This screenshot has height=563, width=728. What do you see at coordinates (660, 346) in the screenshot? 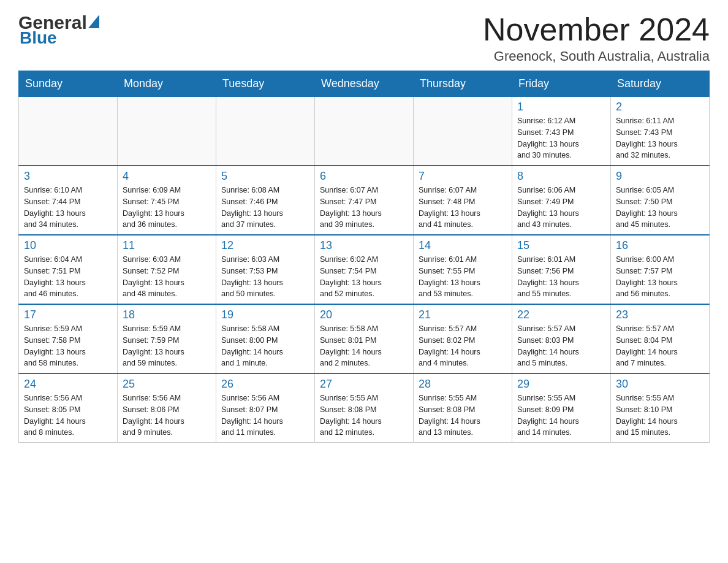
I see `day-info: Sunrise: 5:57 AM Sunset: 8:04 PM Dayligh…` at bounding box center [660, 346].